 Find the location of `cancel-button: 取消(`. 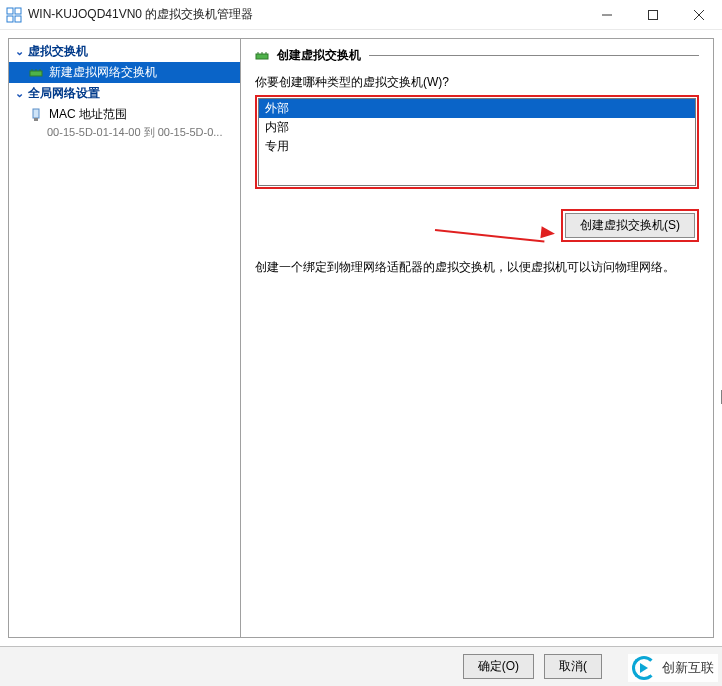

cancel-button: 取消( is located at coordinates (573, 666).